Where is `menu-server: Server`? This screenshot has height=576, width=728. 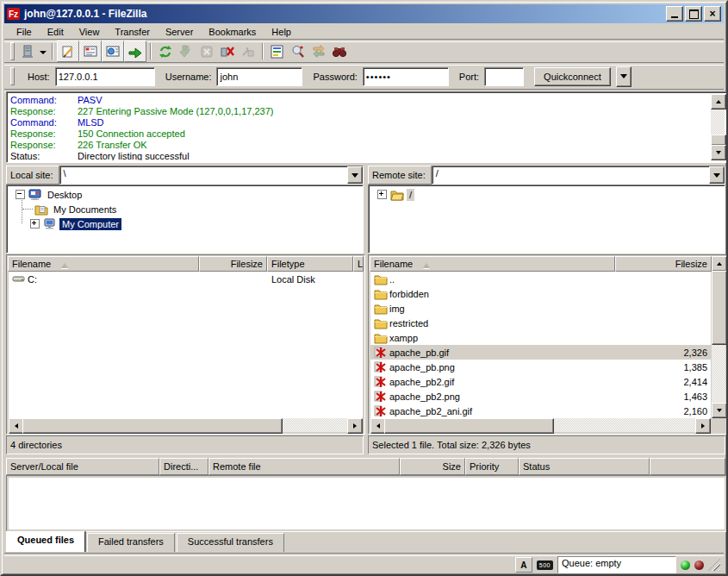 menu-server: Server is located at coordinates (179, 32).